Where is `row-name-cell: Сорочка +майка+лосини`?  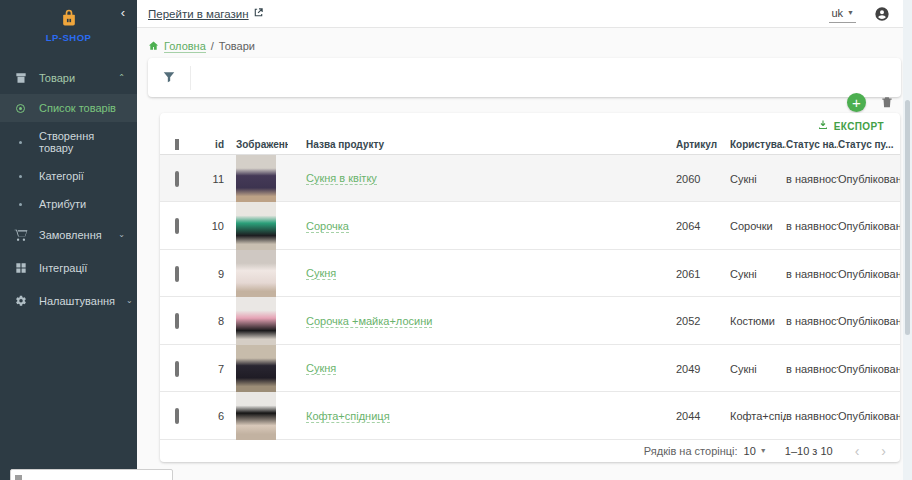
row-name-cell: Сорочка +майка+лосини is located at coordinates (482, 322).